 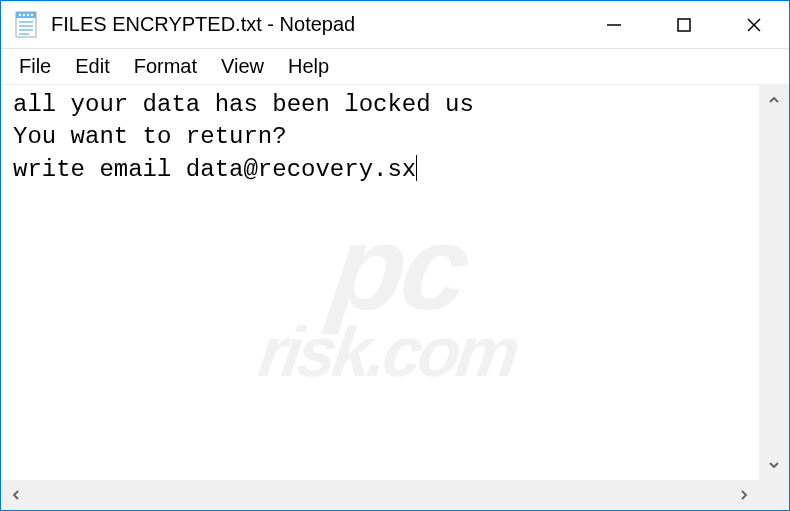 I want to click on menu-view: View, so click(x=242, y=66).